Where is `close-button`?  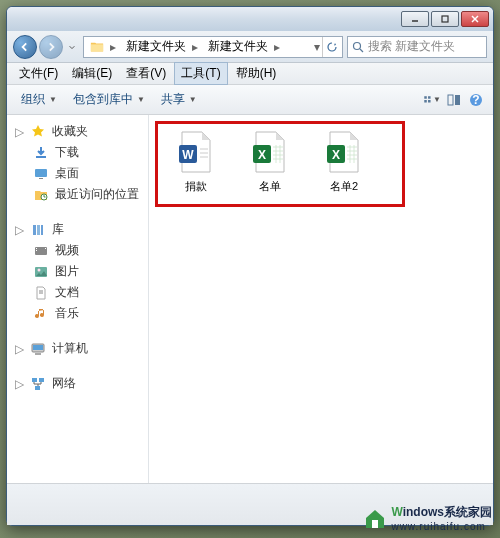 close-button is located at coordinates (475, 19).